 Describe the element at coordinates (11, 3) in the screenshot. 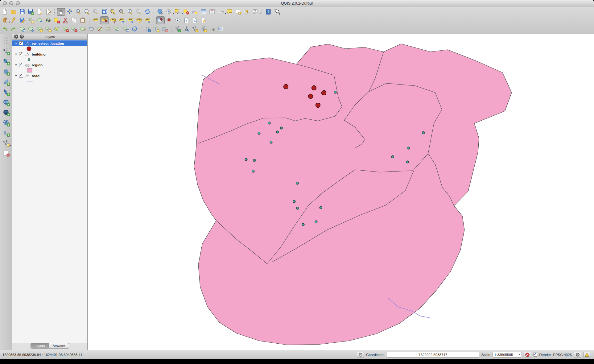

I see `minimize-button` at that location.